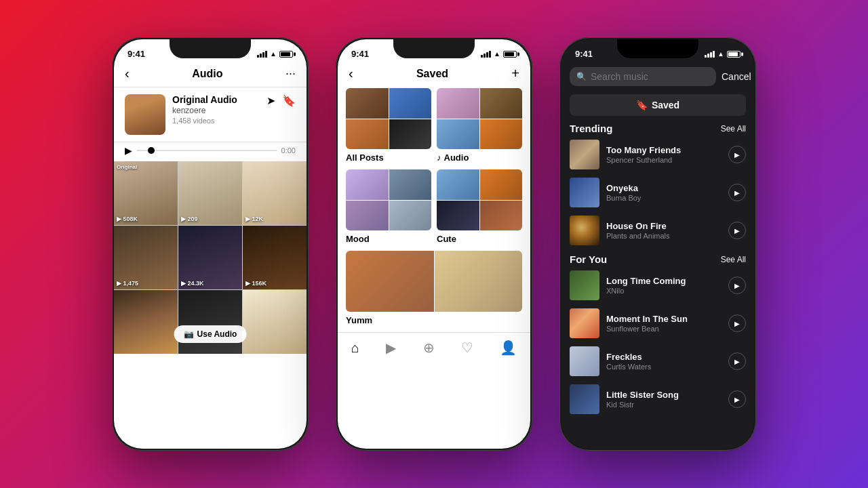  I want to click on camera-icon: 📷, so click(189, 334).